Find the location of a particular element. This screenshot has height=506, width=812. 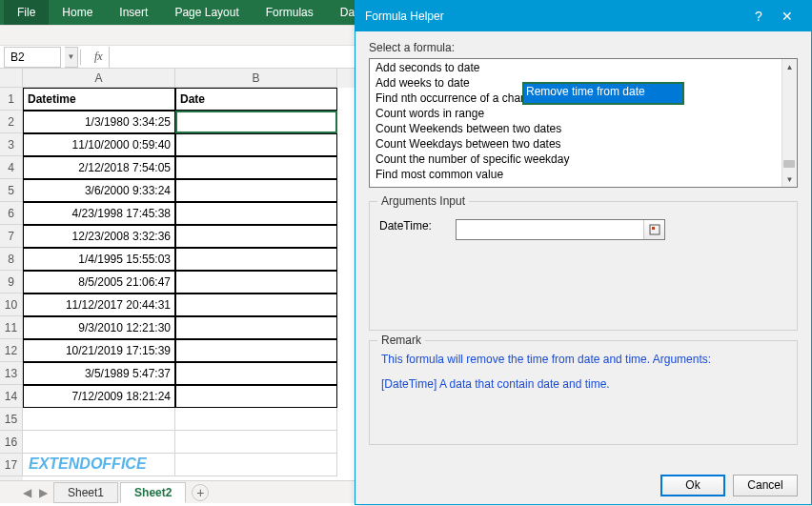

cell: Date is located at coordinates (256, 99).